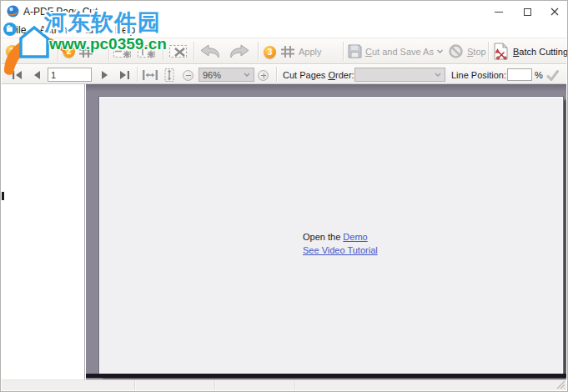 This screenshot has width=568, height=392. What do you see at coordinates (555, 12) in the screenshot?
I see `close-button` at bounding box center [555, 12].